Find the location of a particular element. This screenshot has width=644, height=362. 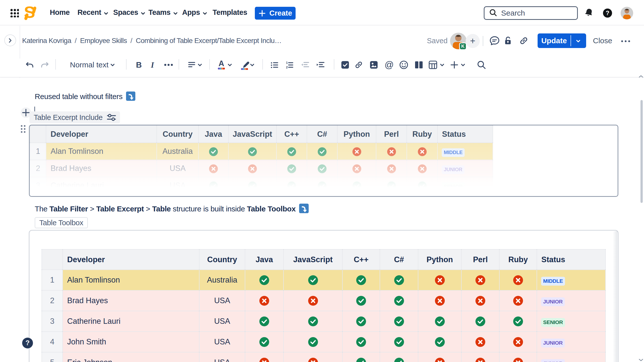

svg-text: 1 is located at coordinates (287, 63).